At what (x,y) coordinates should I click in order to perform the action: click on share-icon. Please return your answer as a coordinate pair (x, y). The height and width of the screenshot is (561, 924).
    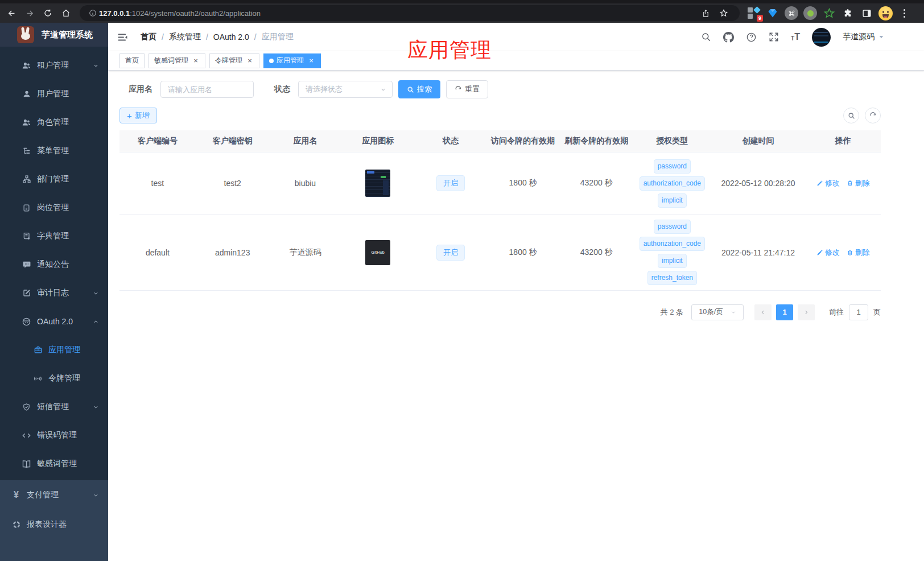
    Looking at the image, I should click on (706, 13).